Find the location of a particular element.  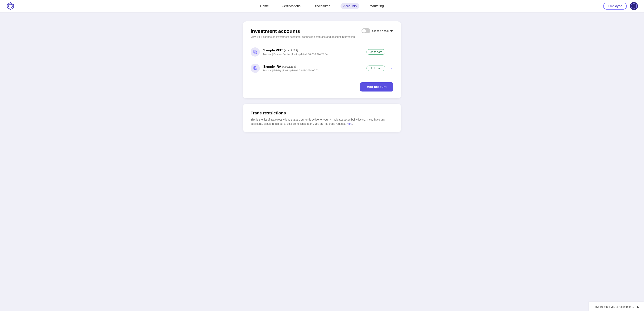

account-name-reit: Sample REIT (xxxx1234) is located at coordinates (315, 51).